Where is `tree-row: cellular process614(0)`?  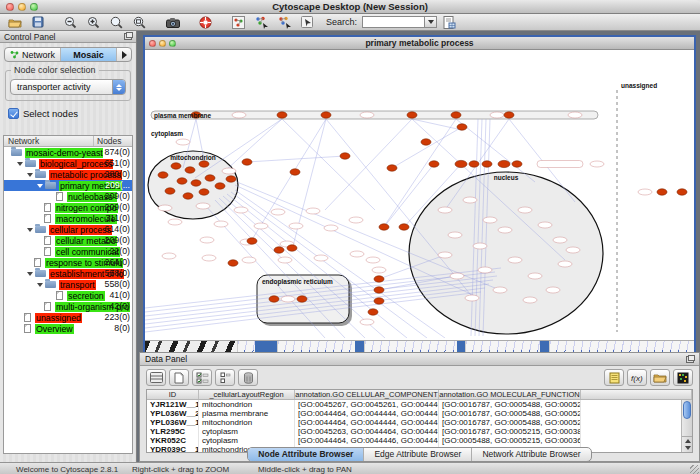 tree-row: cellular process614(0) is located at coordinates (68, 230).